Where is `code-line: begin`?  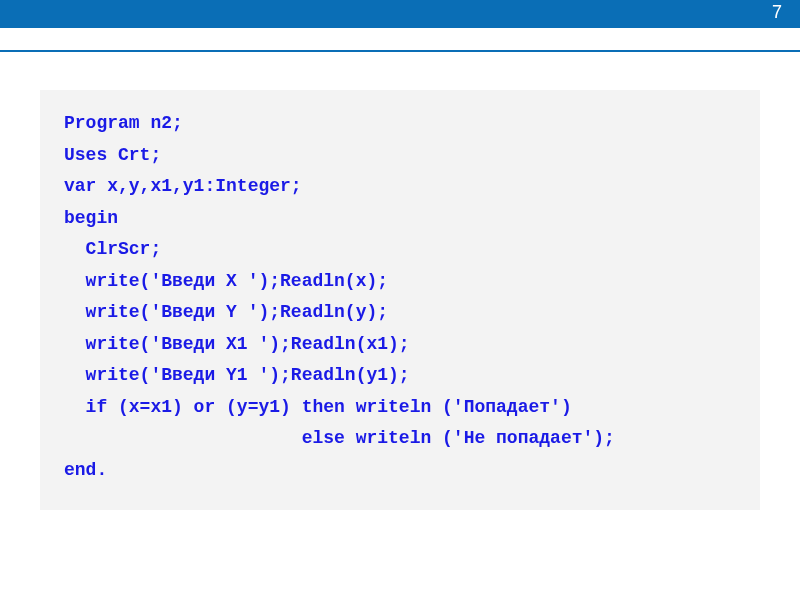
code-line: begin is located at coordinates (400, 219).